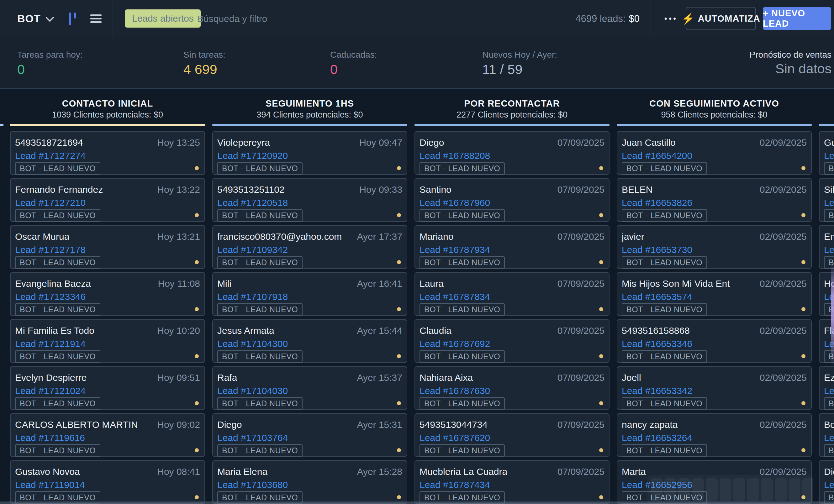 This screenshot has width=834, height=504. Describe the element at coordinates (455, 203) in the screenshot. I see `lead-link: Lead #16787960` at that location.